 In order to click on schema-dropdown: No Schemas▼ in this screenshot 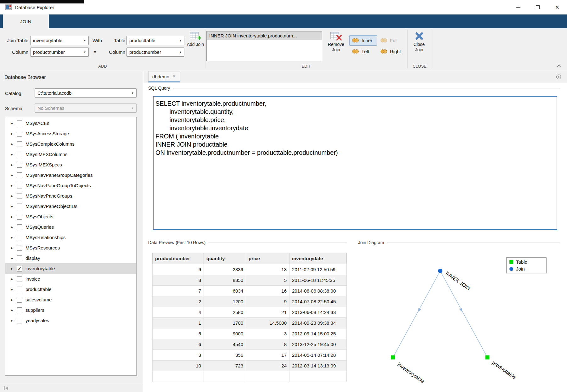, I will do `click(86, 108)`.